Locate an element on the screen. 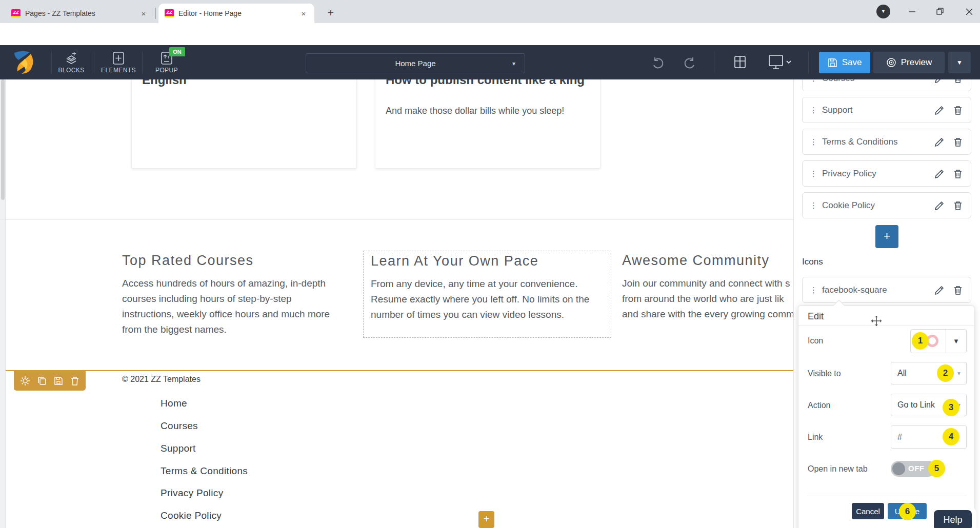 Image resolution: width=980 pixels, height=528 pixels. nav-item-row-partial: ⋮ Courses is located at coordinates (887, 85).